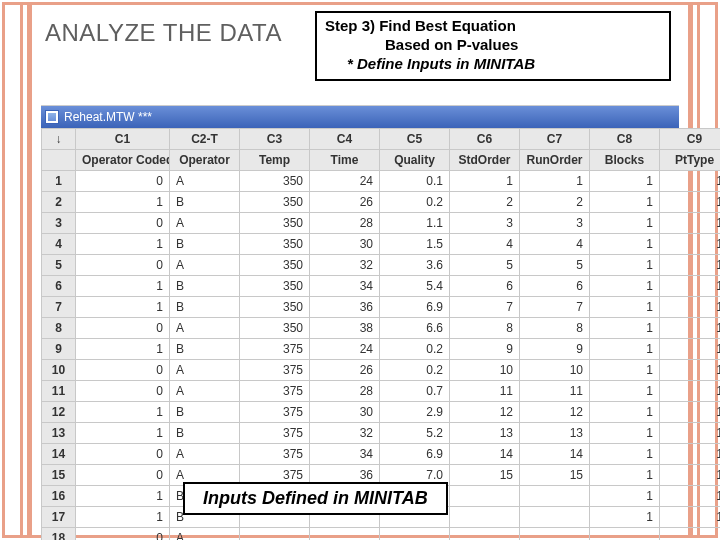 This screenshot has width=720, height=540. What do you see at coordinates (555, 266) in the screenshot?
I see `cell: 5` at bounding box center [555, 266].